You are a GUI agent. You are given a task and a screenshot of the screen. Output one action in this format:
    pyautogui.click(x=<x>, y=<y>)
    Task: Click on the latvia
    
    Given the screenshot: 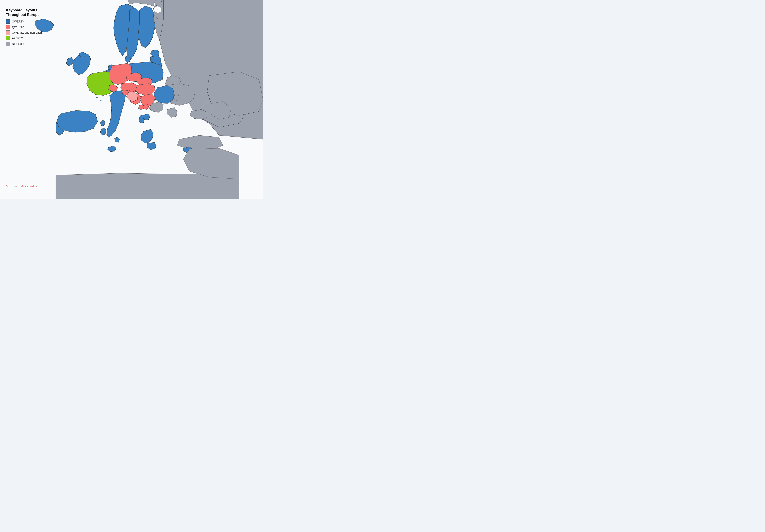 What is the action you would take?
    pyautogui.click(x=156, y=59)
    